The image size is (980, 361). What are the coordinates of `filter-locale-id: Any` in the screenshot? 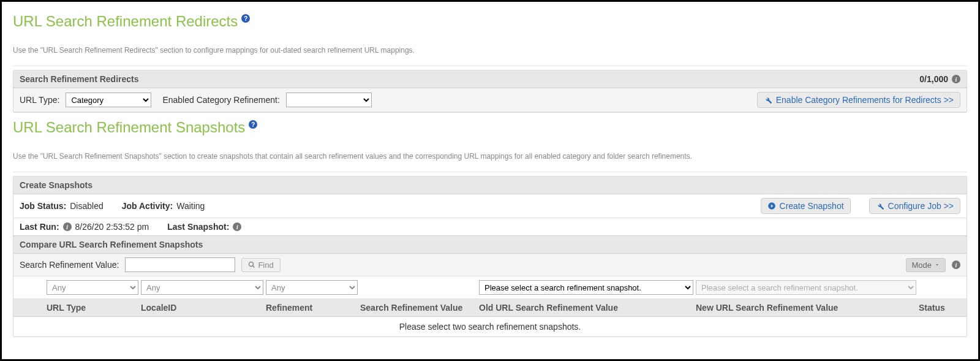 It's located at (202, 287).